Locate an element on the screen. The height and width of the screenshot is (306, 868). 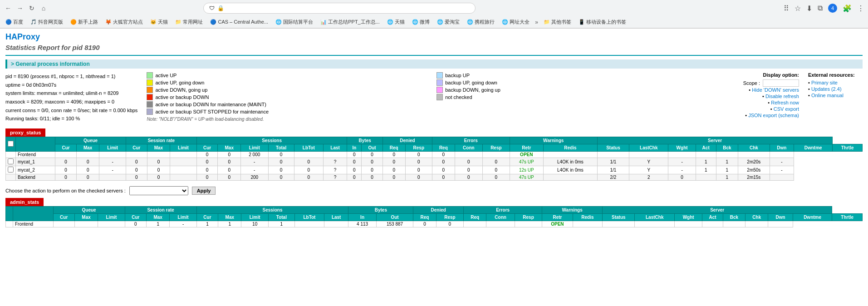
bookmark-other: 📁 其他书签 is located at coordinates (557, 22).